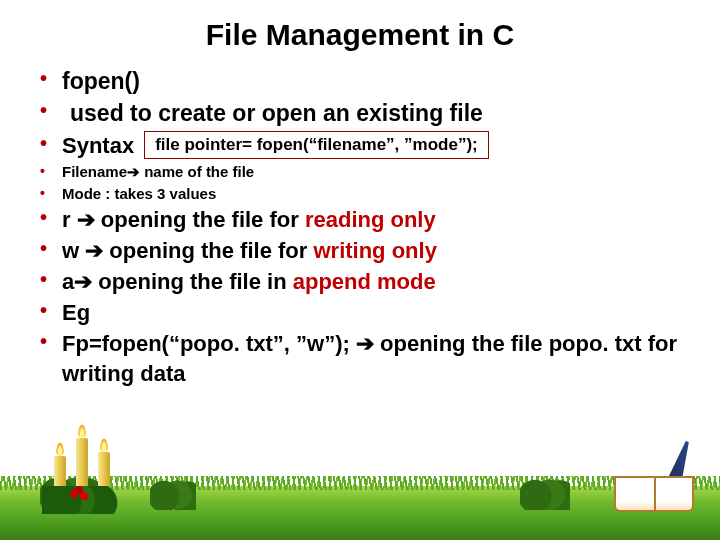 The width and height of the screenshot is (720, 540). I want to click on candles-icon, so click(82, 471).